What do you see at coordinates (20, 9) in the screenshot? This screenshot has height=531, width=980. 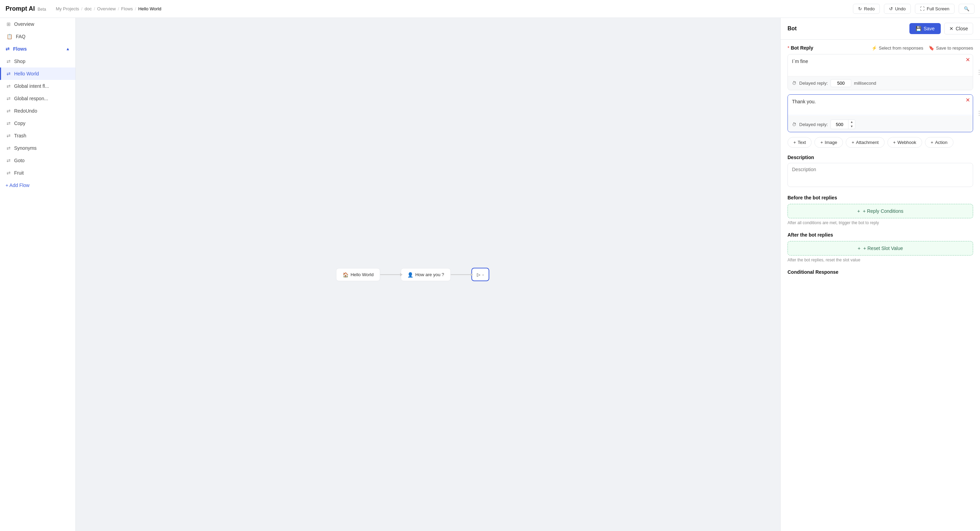 I see `app-title: Prompt AI` at bounding box center [20, 9].